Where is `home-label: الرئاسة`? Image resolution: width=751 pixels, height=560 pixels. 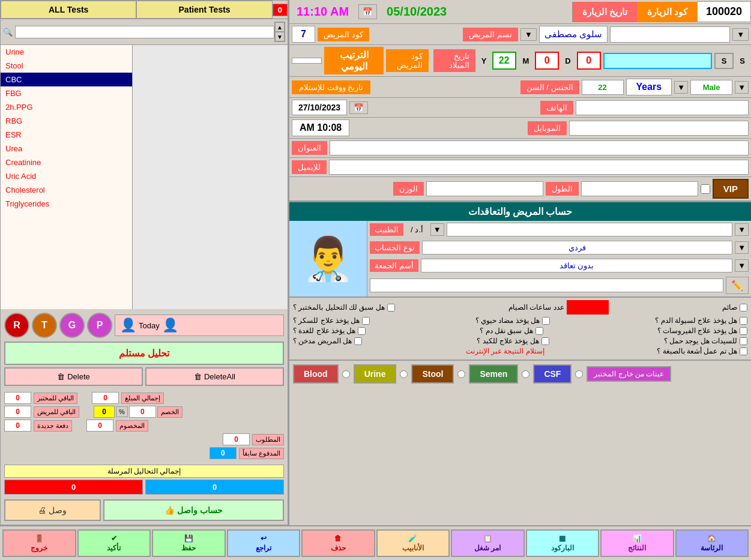
home-label: الرئاسة is located at coordinates (712, 548).